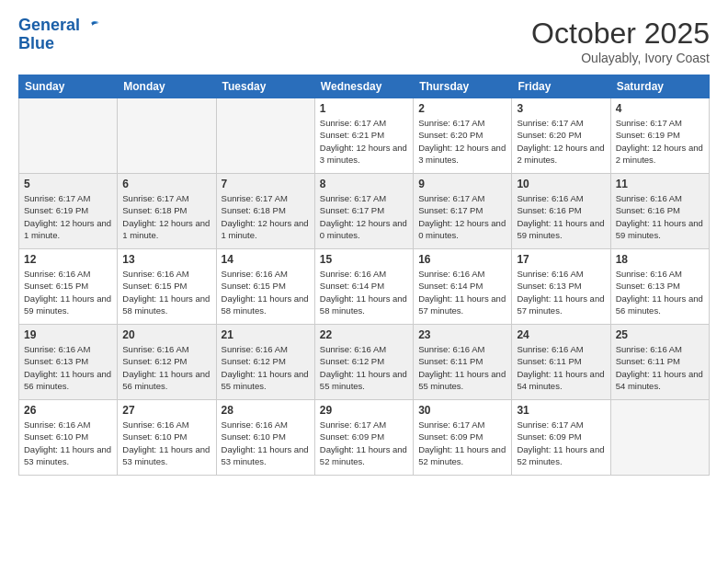 The width and height of the screenshot is (728, 563). I want to click on day-number: 27, so click(166, 410).